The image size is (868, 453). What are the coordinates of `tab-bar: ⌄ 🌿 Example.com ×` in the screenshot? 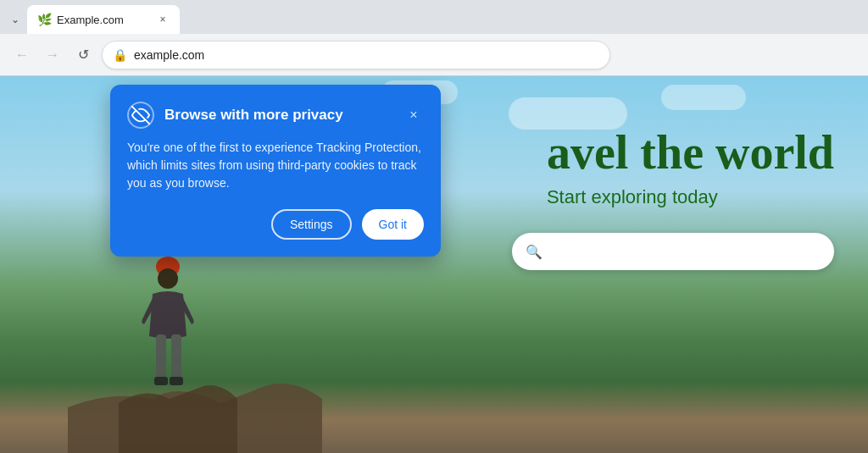 It's located at (434, 17).